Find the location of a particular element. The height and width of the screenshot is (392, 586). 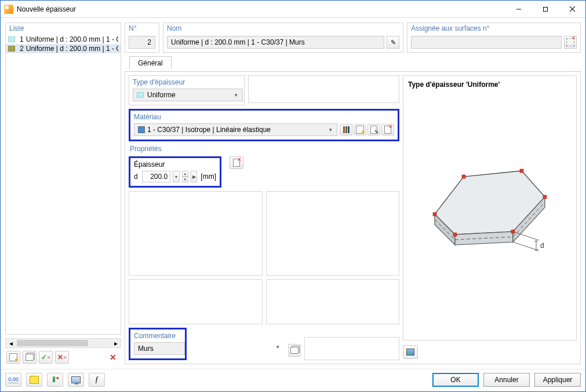

list-item: 1 Uniforme | d : 200.0 mm | 1 - C30 is located at coordinates (63, 39).